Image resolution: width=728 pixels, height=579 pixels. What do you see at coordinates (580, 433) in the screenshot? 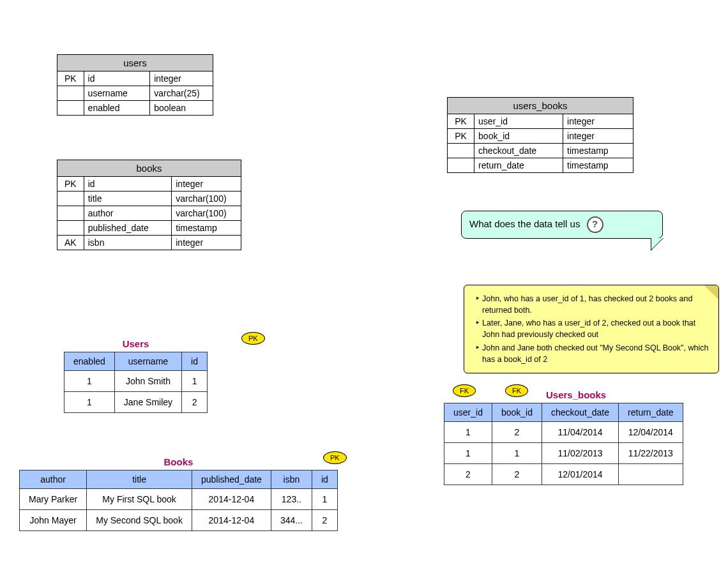
I see `table-cell: 11/04/2014` at bounding box center [580, 433].